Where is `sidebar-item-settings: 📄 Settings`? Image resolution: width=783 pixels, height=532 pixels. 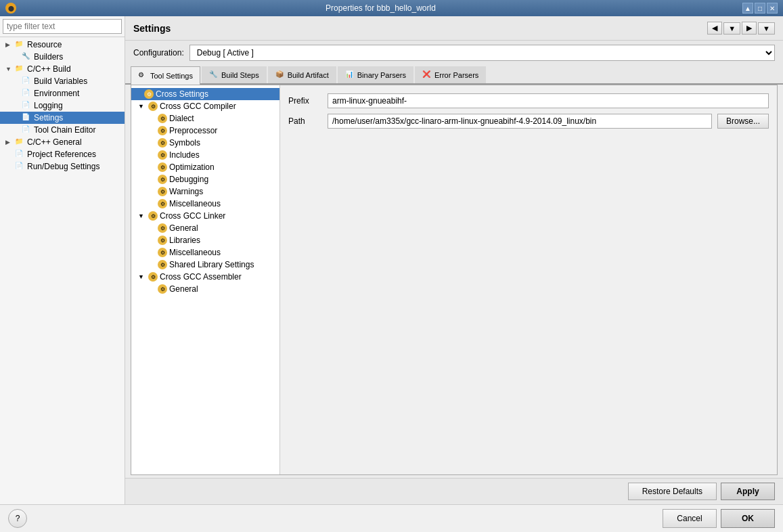 sidebar-item-settings: 📄 Settings is located at coordinates (62, 118).